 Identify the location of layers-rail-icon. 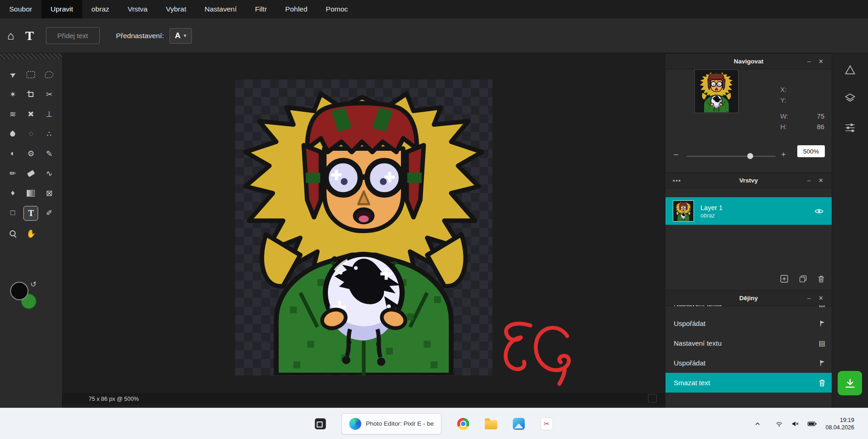
(851, 98).